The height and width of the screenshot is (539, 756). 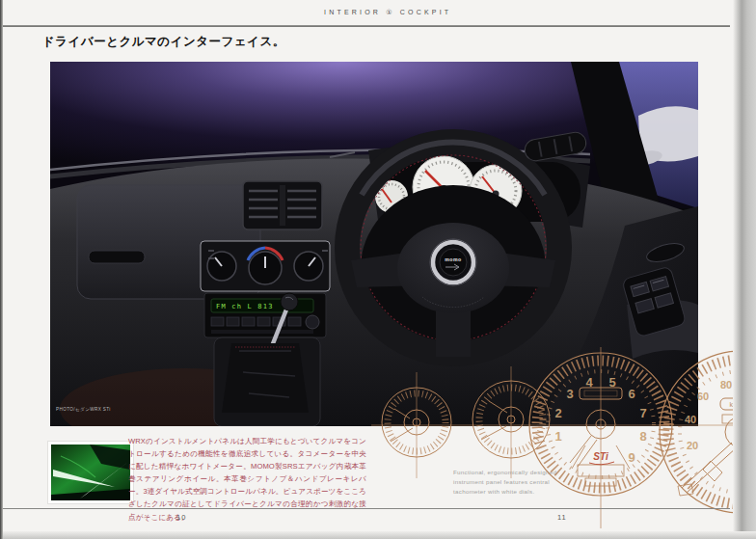 I want to click on photo-credit: PHOTO/セダンWRX STi, so click(x=83, y=409).